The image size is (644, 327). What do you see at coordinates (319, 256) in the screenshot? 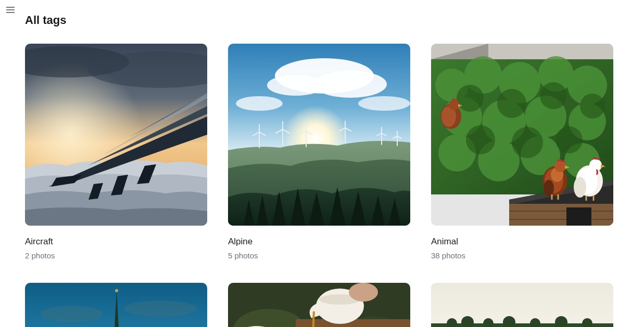
I see `tag-count: 5 photos` at bounding box center [319, 256].